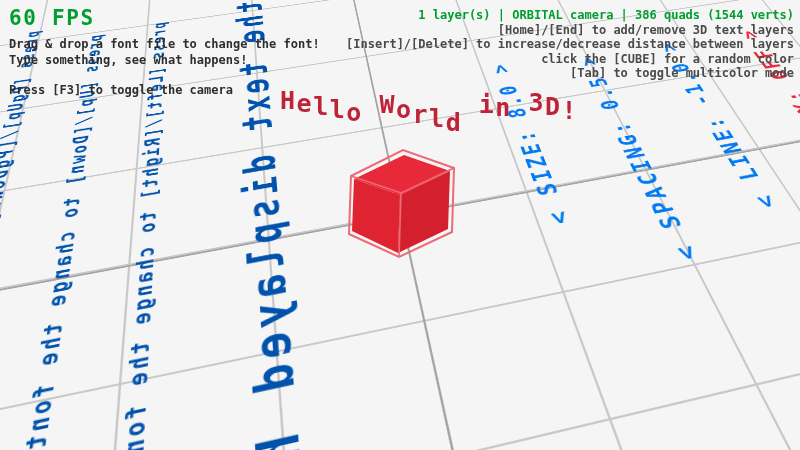 The height and width of the screenshot is (450, 800). Describe the element at coordinates (420, 122) in the screenshot. I see `wave-text-3d: Hello World in 3D!` at that location.